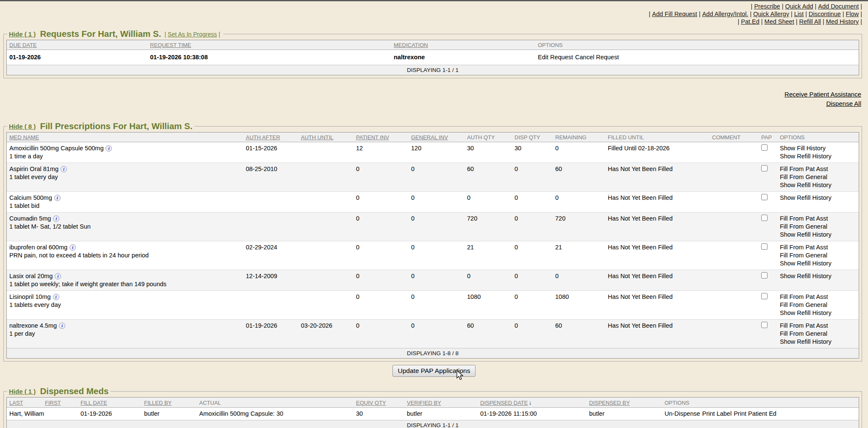 This screenshot has height=428, width=868. What do you see at coordinates (488, 152) in the screenshot?
I see `cell-auth-qty: 30` at bounding box center [488, 152].